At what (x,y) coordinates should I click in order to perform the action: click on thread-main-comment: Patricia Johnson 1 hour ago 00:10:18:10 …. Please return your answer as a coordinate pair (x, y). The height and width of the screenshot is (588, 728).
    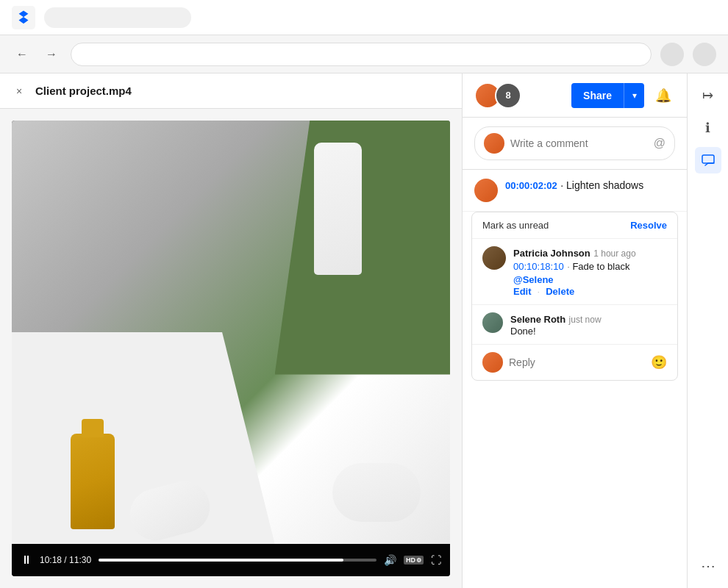
    Looking at the image, I should click on (575, 272).